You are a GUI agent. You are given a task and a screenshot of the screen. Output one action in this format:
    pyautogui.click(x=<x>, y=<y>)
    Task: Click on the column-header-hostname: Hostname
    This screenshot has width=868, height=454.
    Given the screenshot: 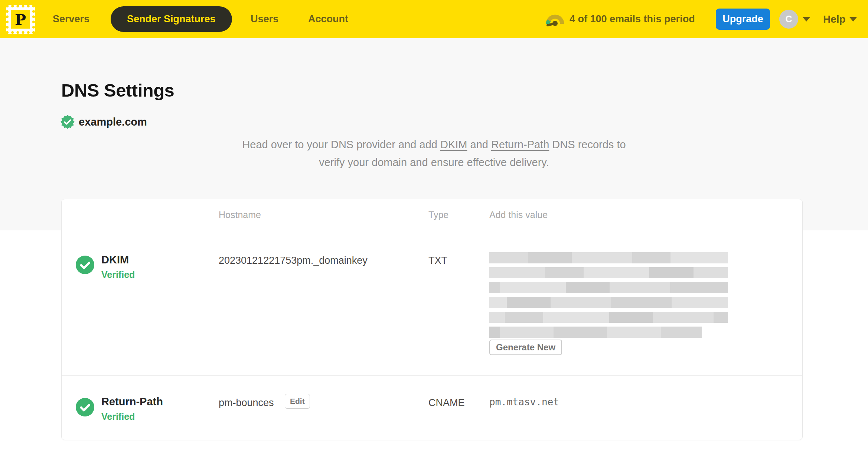 What is the action you would take?
    pyautogui.click(x=240, y=215)
    